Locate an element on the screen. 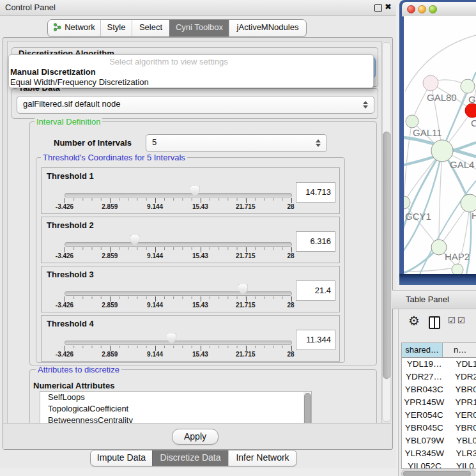 Image resolution: width=476 pixels, height=476 pixels. node-table: shared… n… YDL19…YDL1 YDR27…YDR2 YBR043C… is located at coordinates (438, 406).